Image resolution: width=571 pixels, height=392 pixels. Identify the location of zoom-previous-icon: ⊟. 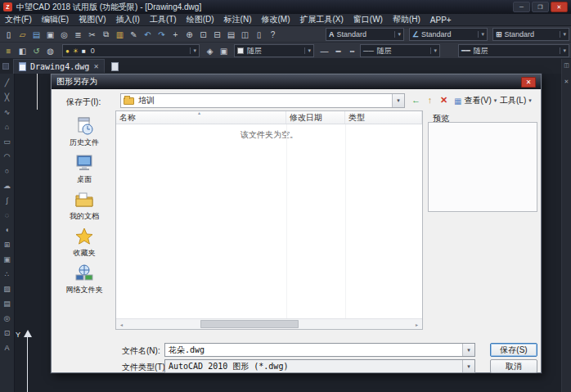
(218, 34).